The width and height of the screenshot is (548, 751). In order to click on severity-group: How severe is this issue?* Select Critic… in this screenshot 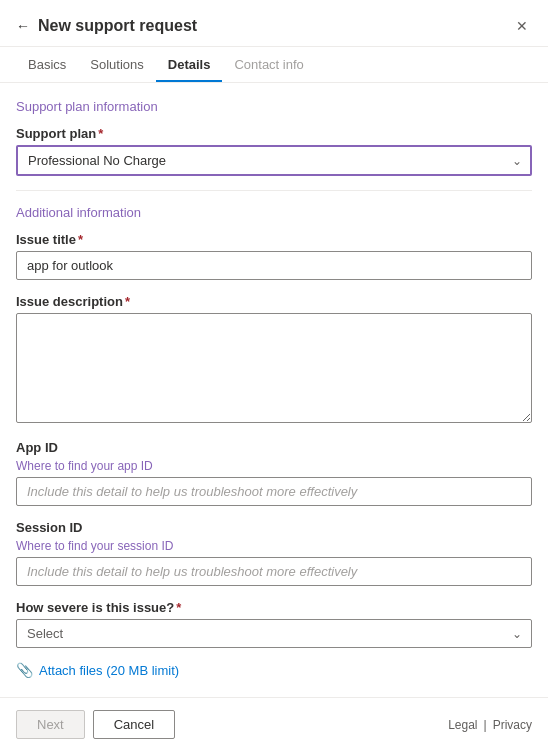, I will do `click(274, 624)`.